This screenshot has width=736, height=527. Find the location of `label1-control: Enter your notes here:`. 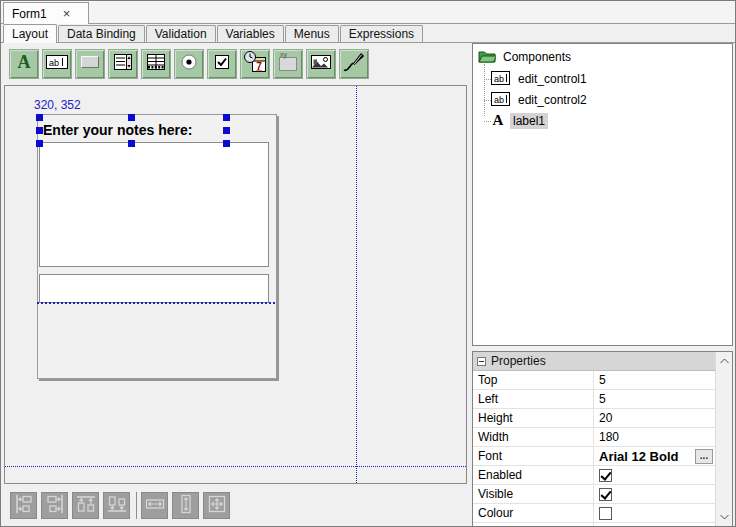

label1-control: Enter your notes here: is located at coordinates (135, 130).